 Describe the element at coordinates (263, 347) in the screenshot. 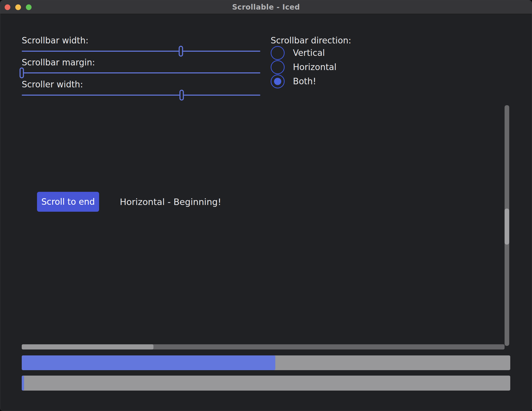

I see `horizontal-scrollbar-track` at that location.